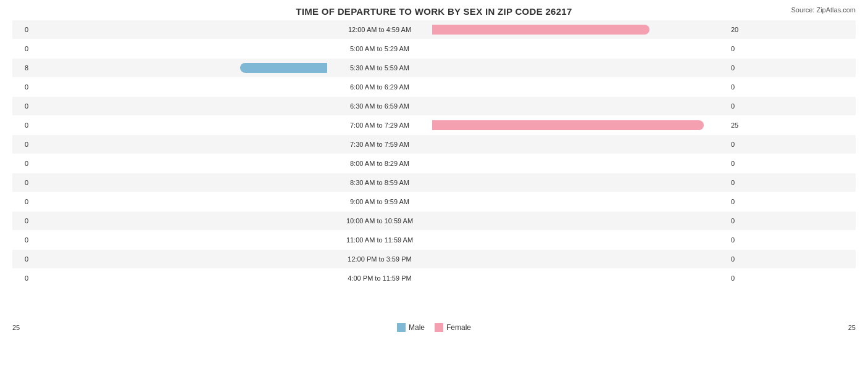 The image size is (868, 367). What do you see at coordinates (434, 87) in the screenshot?
I see `chart-row: 0 6:00 AM to 6:29 AM 0` at bounding box center [434, 87].